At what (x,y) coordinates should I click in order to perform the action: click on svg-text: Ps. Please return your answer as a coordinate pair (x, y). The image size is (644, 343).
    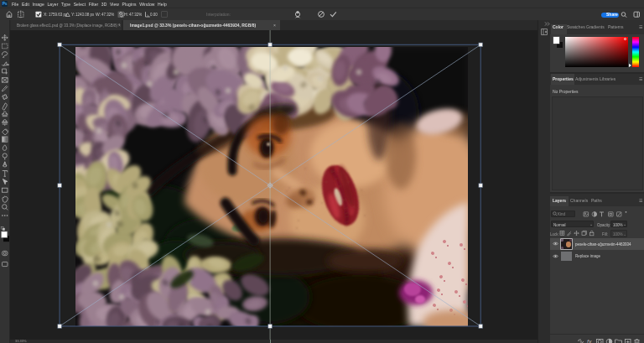
    Looking at the image, I should click on (4, 3).